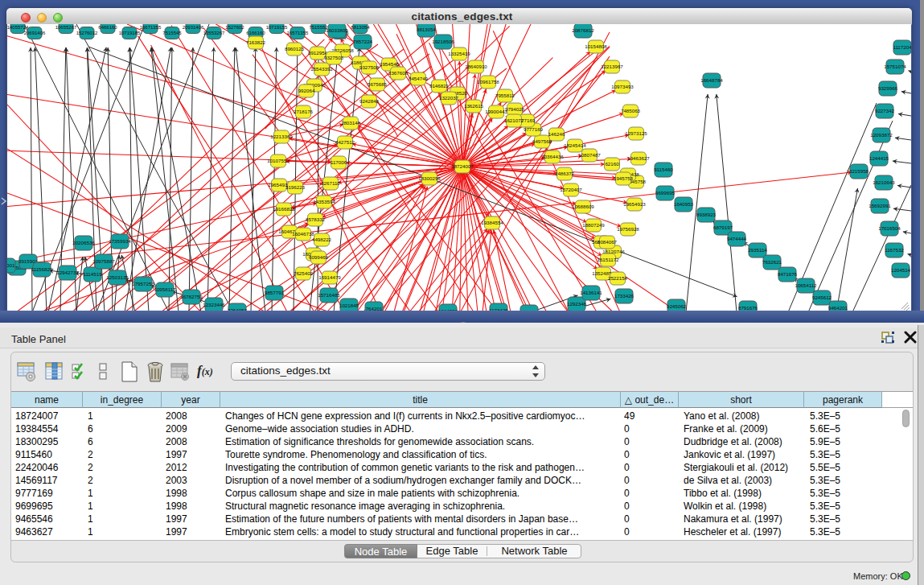  What do you see at coordinates (772, 262) in the screenshot?
I see `svg-text: 7632621` at bounding box center [772, 262].